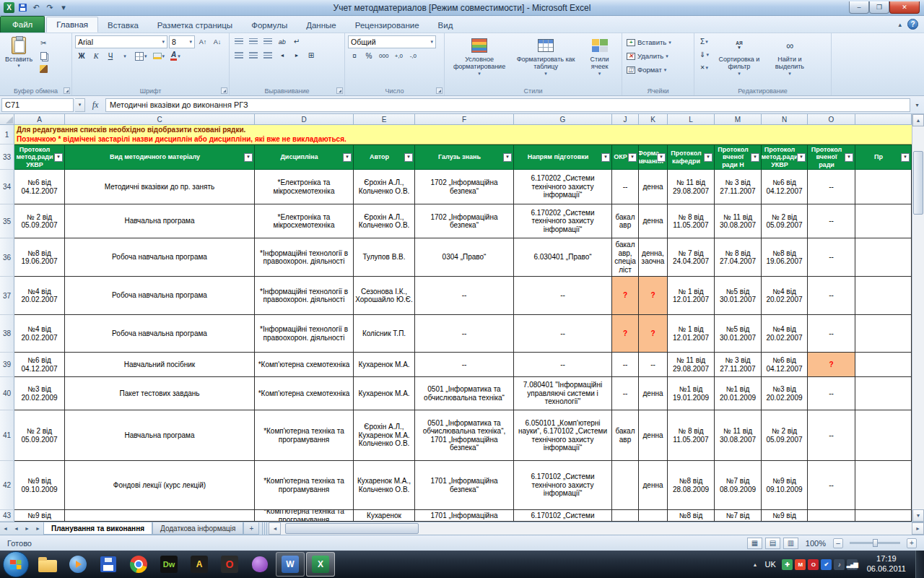 This screenshot has width=924, height=578. Describe the element at coordinates (738, 221) in the screenshot. I see `cell-M35: № 11 від 30.08.2007` at that location.